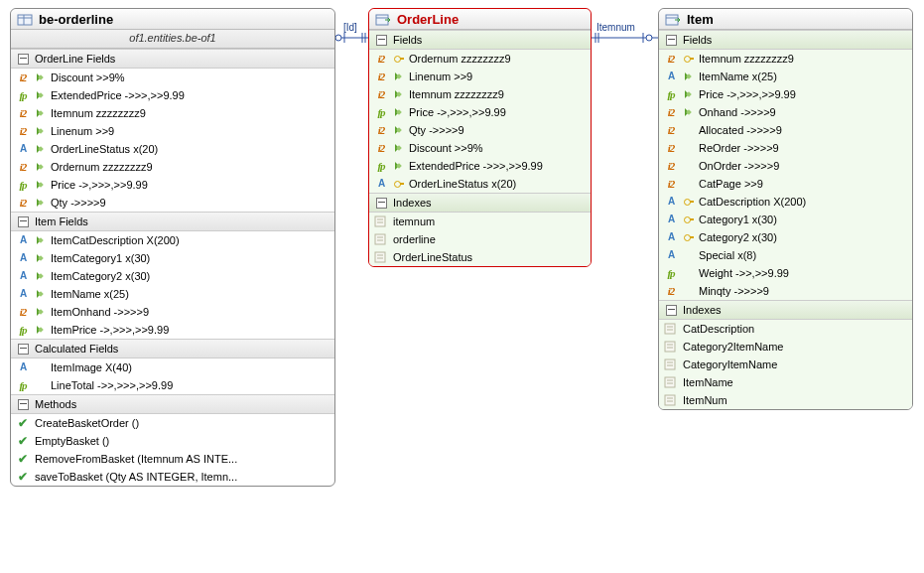 Image resolution: width=924 pixels, height=573 pixels. What do you see at coordinates (786, 237) in the screenshot?
I see `field-row: ACategory2 x(30)` at bounding box center [786, 237].